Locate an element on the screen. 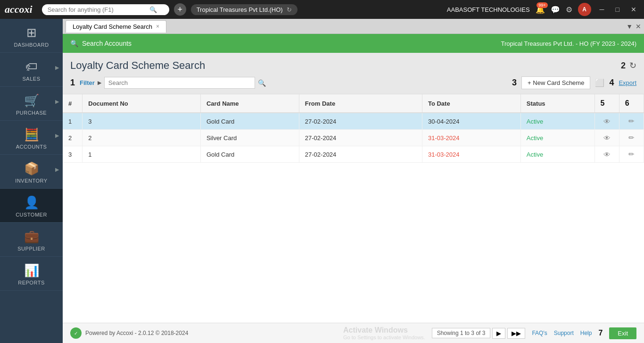 The image size is (644, 343). page-info: Showing 1 to 3 of 3 is located at coordinates (461, 333).